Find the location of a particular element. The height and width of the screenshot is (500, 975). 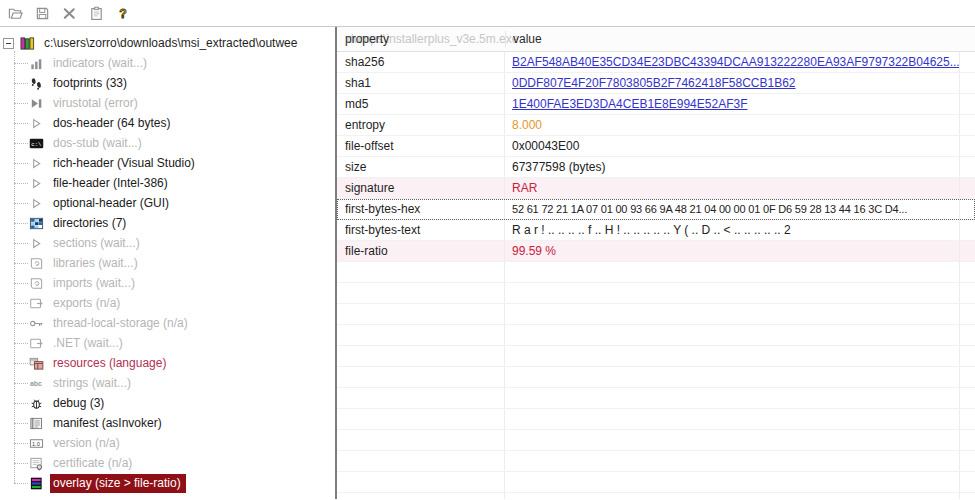

tree-item-version: 1.0version (n/a) is located at coordinates (168, 443).